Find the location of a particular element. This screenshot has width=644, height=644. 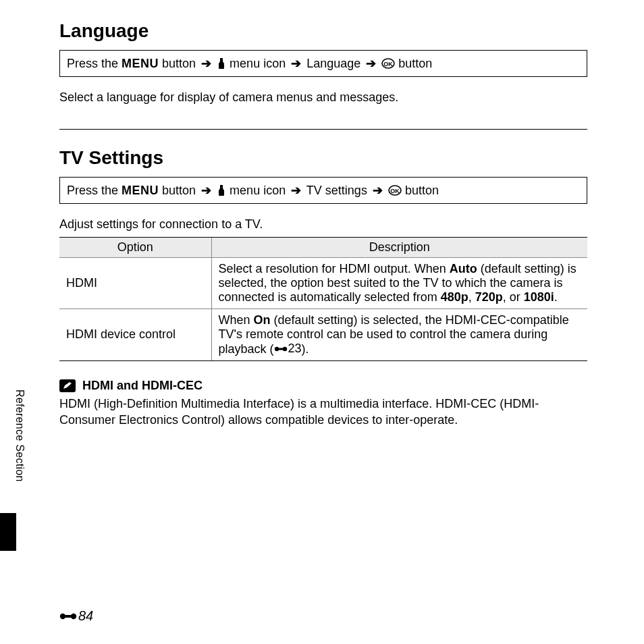

col-header-description: Description is located at coordinates (400, 248).